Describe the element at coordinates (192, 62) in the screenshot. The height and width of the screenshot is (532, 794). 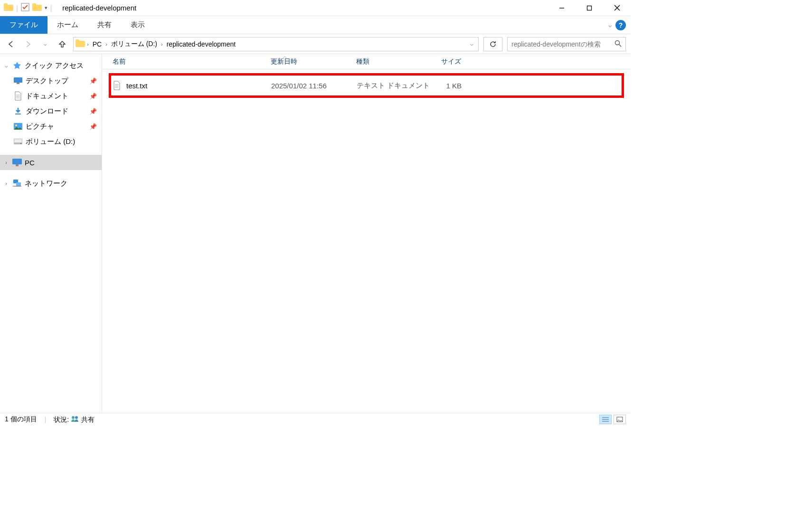
I see `column-name: 名前` at that location.